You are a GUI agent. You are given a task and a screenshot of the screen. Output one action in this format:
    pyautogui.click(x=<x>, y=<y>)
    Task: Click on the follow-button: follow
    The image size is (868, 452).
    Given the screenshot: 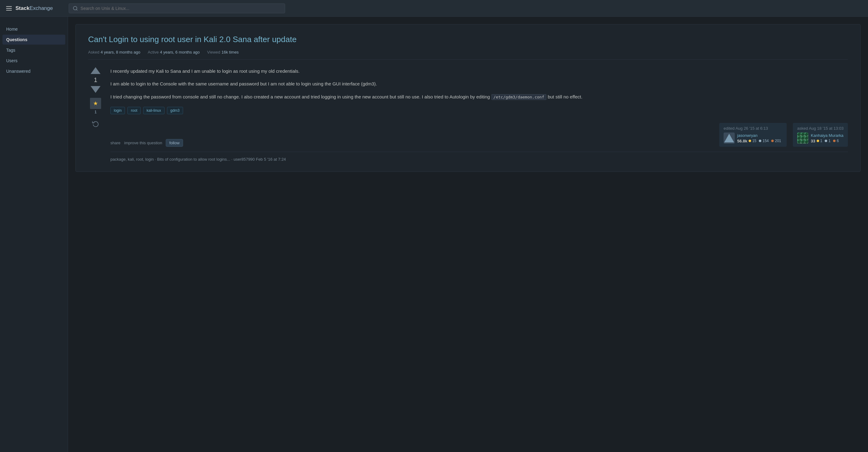 What is the action you would take?
    pyautogui.click(x=174, y=143)
    